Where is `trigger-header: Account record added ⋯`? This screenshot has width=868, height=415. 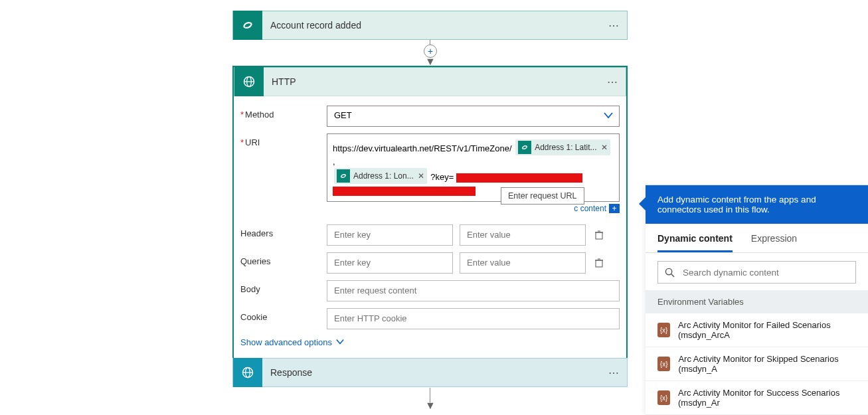 trigger-header: Account record added ⋯ is located at coordinates (430, 25).